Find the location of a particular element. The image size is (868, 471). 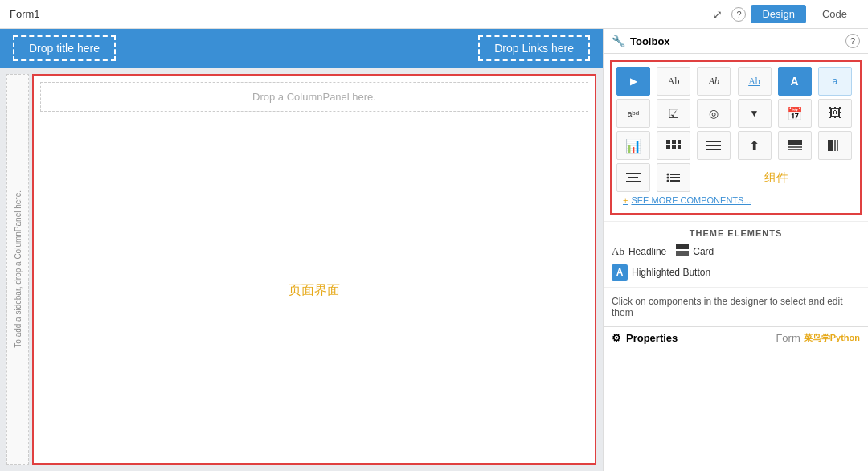

hsplit-tool is located at coordinates (795, 145).